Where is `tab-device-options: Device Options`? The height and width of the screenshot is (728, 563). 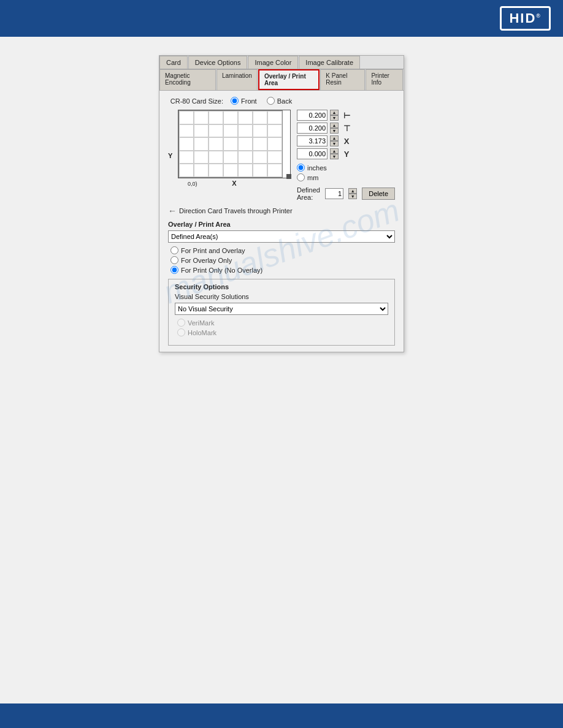
tab-device-options: Device Options is located at coordinates (218, 63).